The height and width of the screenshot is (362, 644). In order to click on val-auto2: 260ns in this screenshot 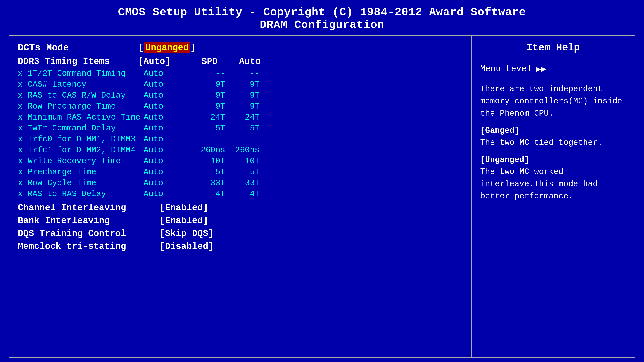, I will do `click(242, 150)`.